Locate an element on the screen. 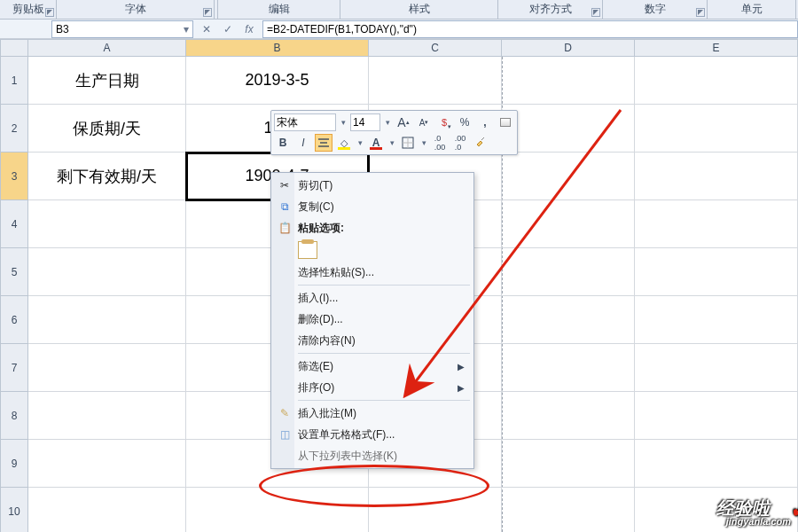  italic-button: I is located at coordinates (303, 143).